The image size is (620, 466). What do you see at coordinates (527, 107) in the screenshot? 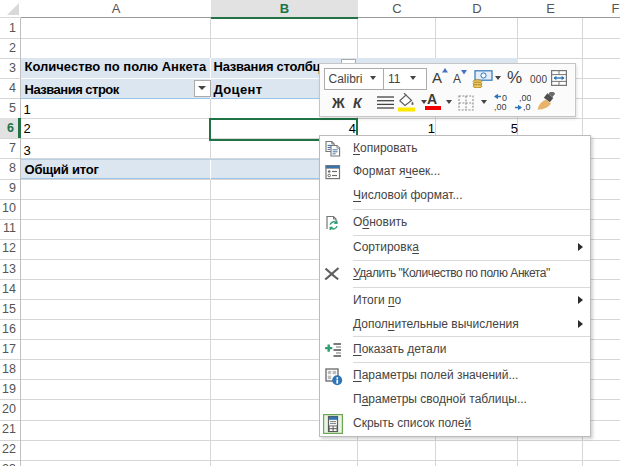
I see `svg-text: ,0` at bounding box center [527, 107].